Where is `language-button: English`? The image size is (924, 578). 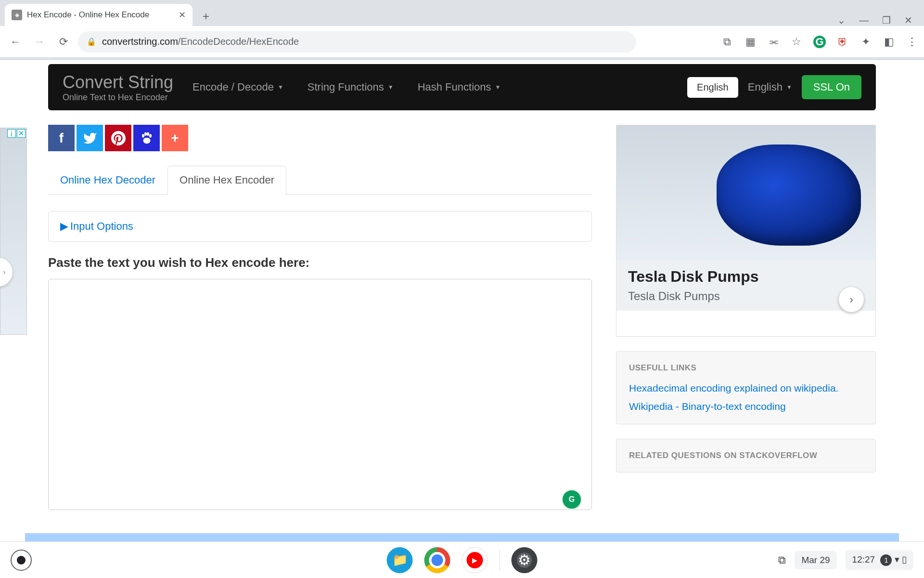 language-button: English is located at coordinates (713, 88).